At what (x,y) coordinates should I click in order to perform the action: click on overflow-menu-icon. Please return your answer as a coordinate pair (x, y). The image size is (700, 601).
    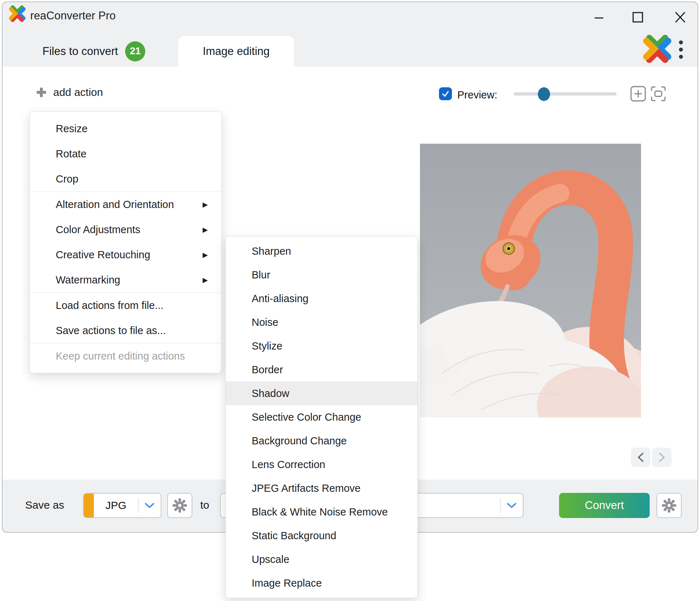
    Looking at the image, I should click on (681, 50).